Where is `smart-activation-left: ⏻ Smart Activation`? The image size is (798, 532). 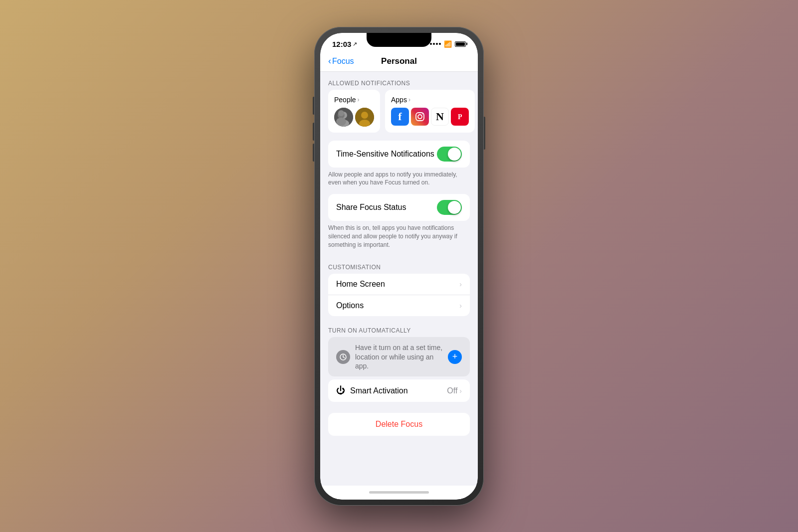
smart-activation-left: ⏻ Smart Activation is located at coordinates (372, 391).